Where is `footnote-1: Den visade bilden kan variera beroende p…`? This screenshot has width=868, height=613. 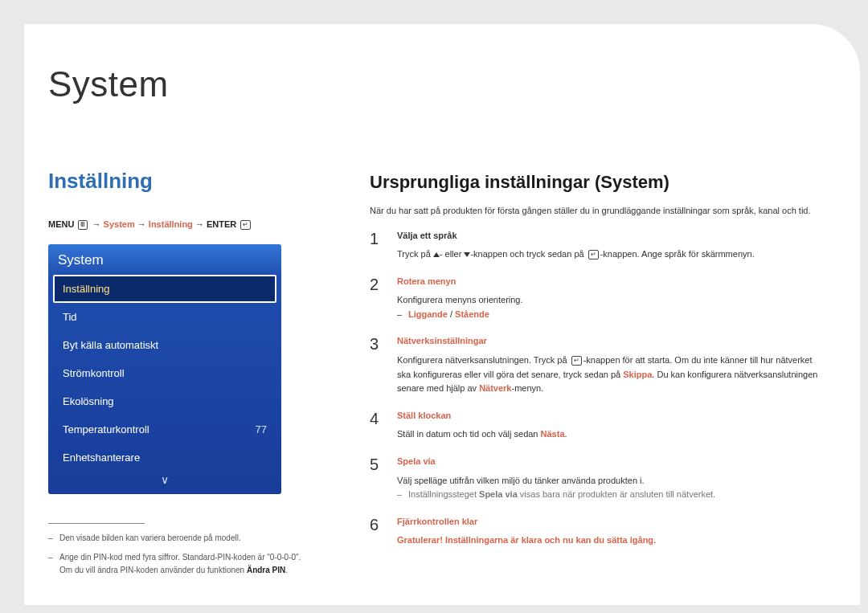 footnote-1: Den visade bilden kan variera beroende p… is located at coordinates (181, 538).